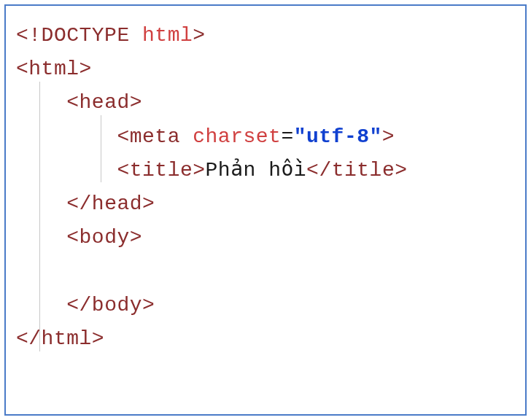  Describe the element at coordinates (117, 204) in the screenshot. I see `head-close-tag: head` at that location.